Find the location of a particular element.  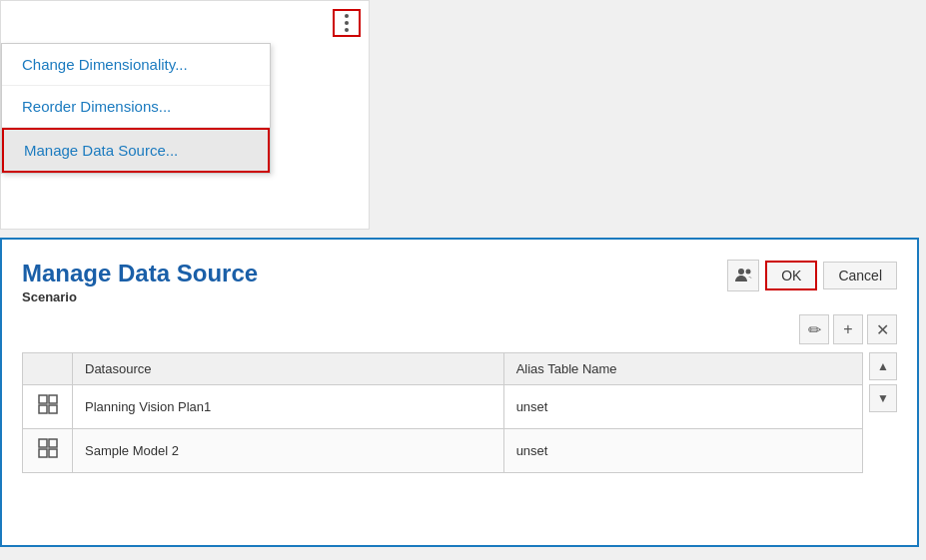

dropdown-menu: Change Dimensionality... Reorder Dimensi… is located at coordinates (136, 108).